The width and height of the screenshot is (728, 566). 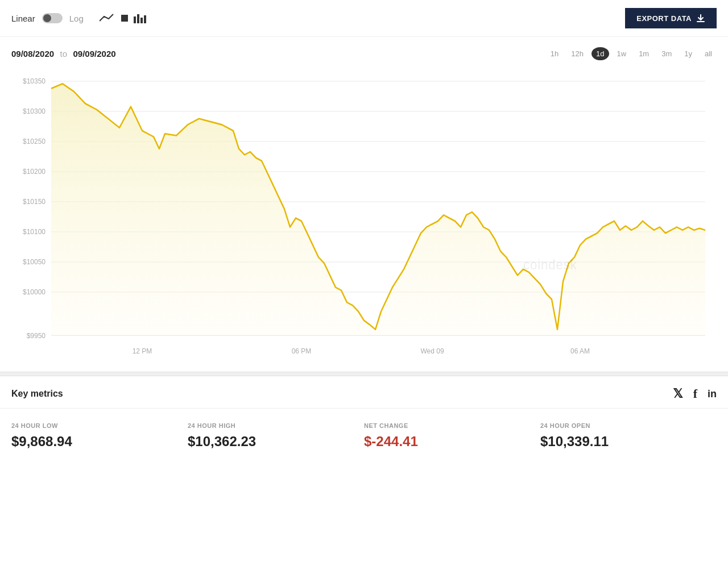 What do you see at coordinates (664, 18) in the screenshot?
I see `export-button-label: EXPORT DATA` at bounding box center [664, 18].